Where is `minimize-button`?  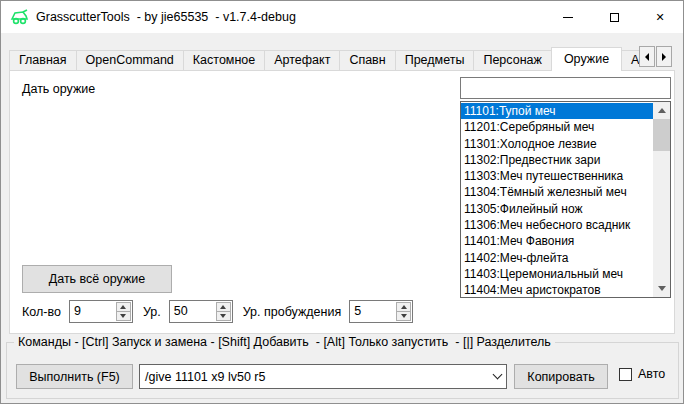
minimize-button is located at coordinates (568, 17).